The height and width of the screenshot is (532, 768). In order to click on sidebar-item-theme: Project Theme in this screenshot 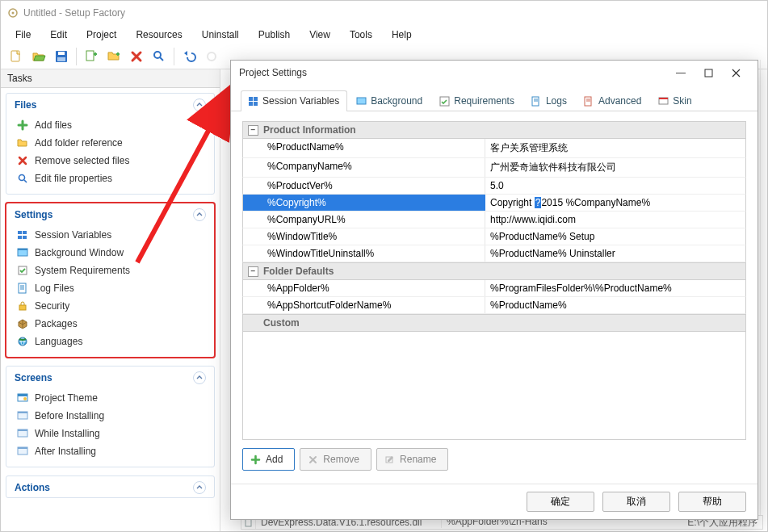, I will do `click(110, 398)`.